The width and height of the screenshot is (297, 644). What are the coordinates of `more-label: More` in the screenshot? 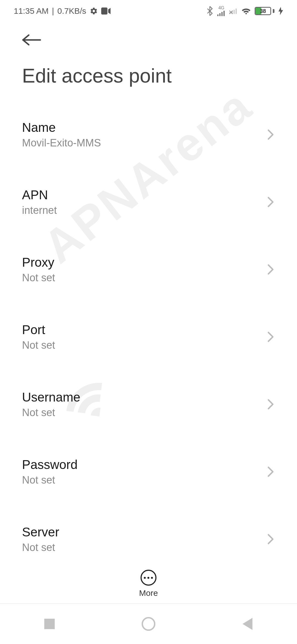 It's located at (148, 593).